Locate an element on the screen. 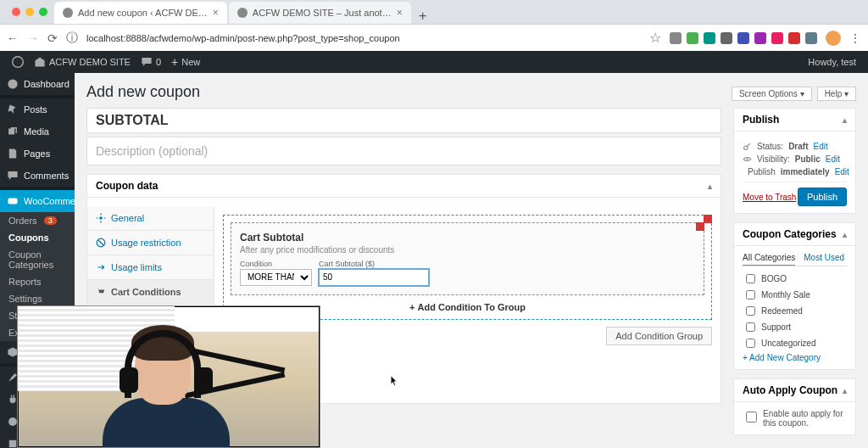  add-new-category-link: + Add New Category is located at coordinates (782, 358).